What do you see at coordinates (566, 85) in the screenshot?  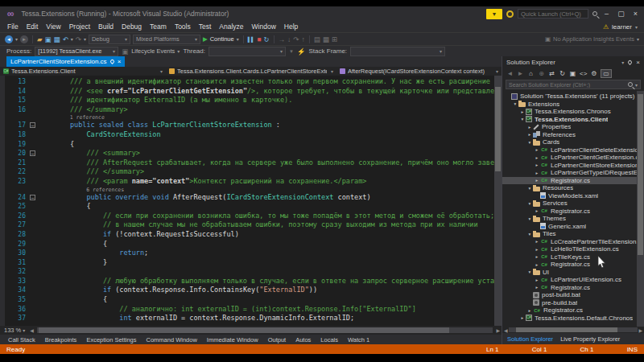 I see `solution-search-input` at bounding box center [566, 85].